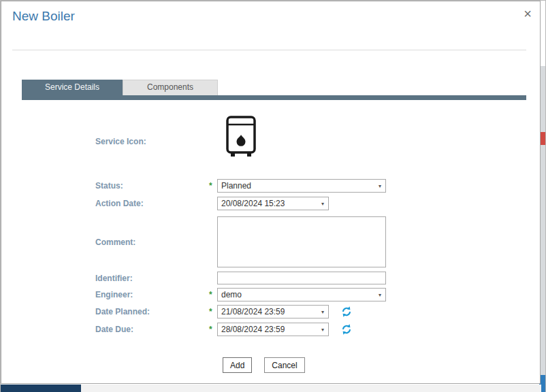 The width and height of the screenshot is (546, 392). Describe the element at coordinates (120, 87) in the screenshot. I see `tab-bar: Service Details Components` at that location.